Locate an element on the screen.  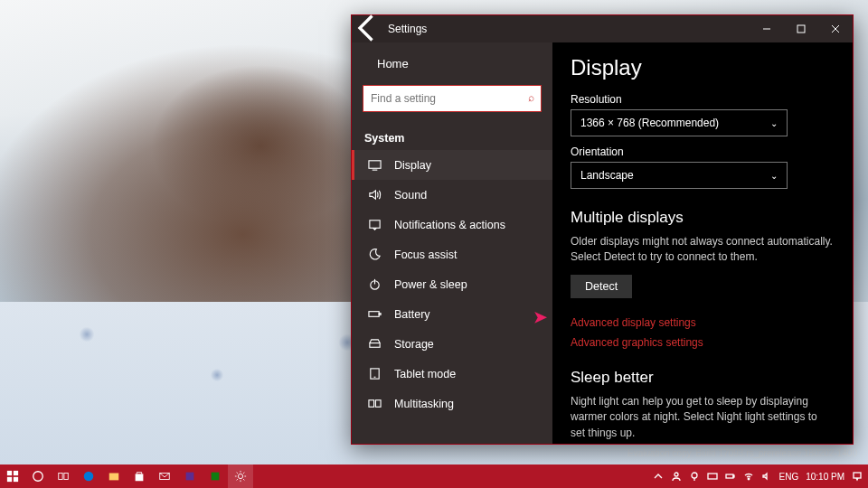
sidebar-item-label: Storage is located at coordinates (414, 344).